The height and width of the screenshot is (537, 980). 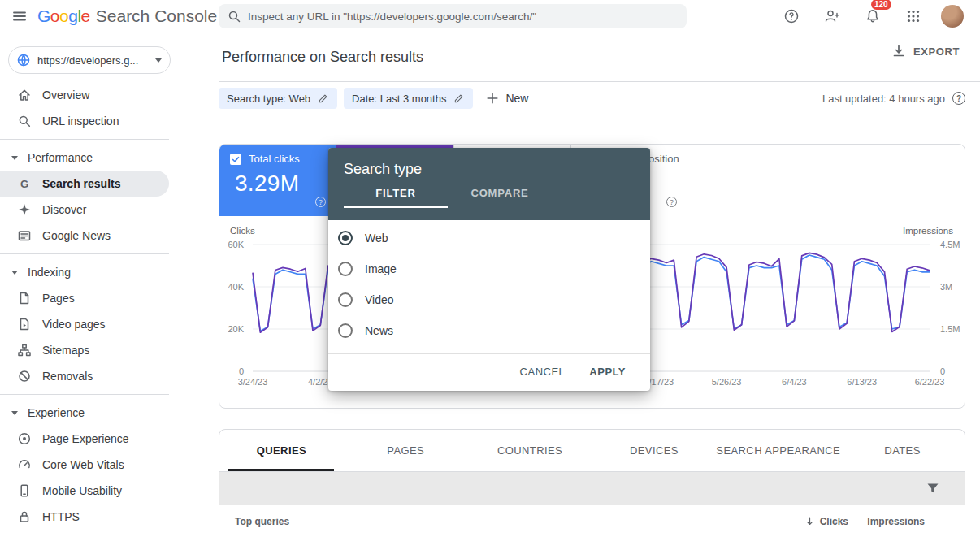 What do you see at coordinates (530, 450) in the screenshot?
I see `tab-countries: COUNTRIES` at bounding box center [530, 450].